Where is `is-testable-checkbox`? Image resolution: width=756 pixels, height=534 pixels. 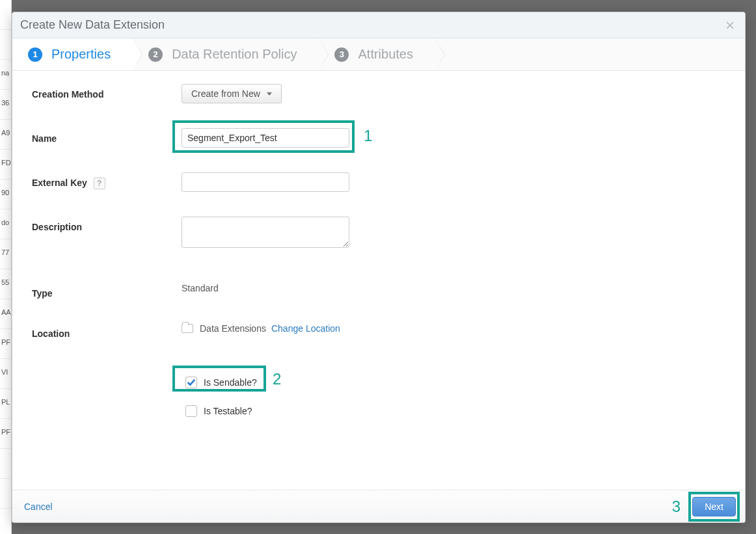
is-testable-checkbox is located at coordinates (191, 411).